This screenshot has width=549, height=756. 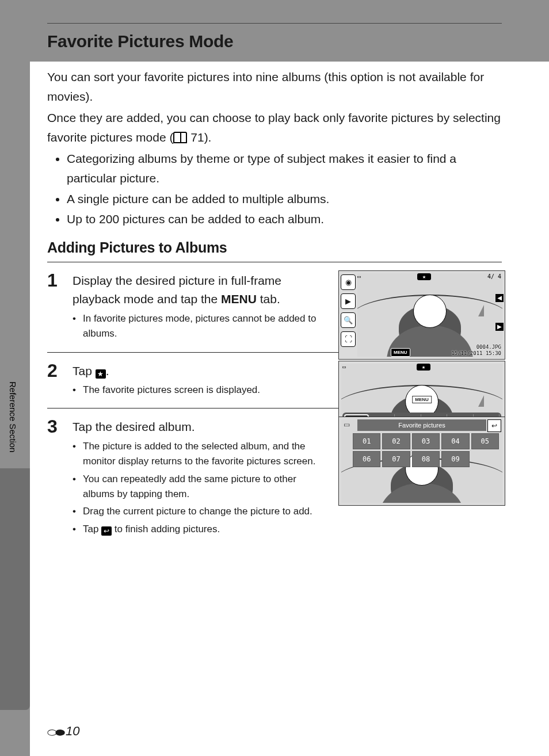 I want to click on camera-screen-playback: ◉ ▶ 🔍 ⛶ ▭ ★ 4/ 4, so click(x=422, y=315).